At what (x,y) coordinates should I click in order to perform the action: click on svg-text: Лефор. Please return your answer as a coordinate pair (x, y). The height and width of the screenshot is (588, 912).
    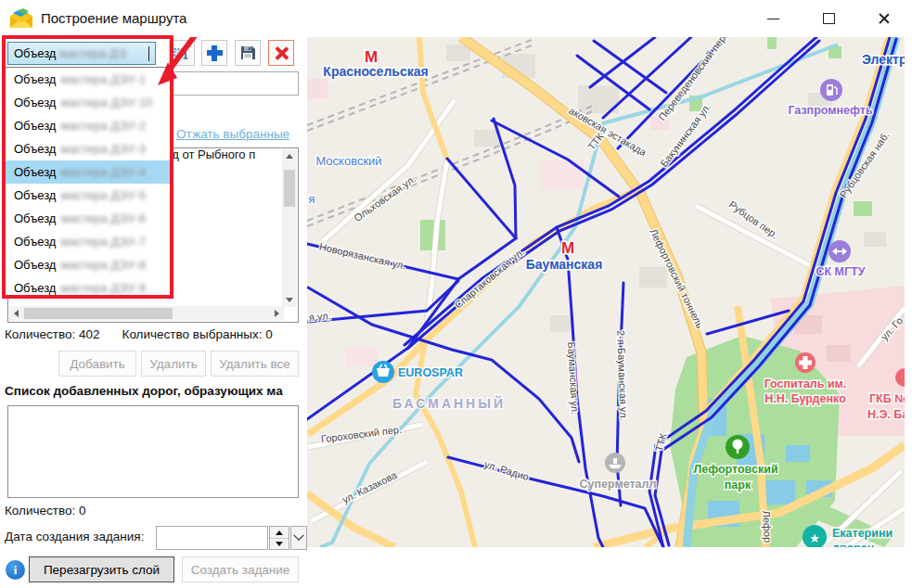
    Looking at the image, I should click on (767, 527).